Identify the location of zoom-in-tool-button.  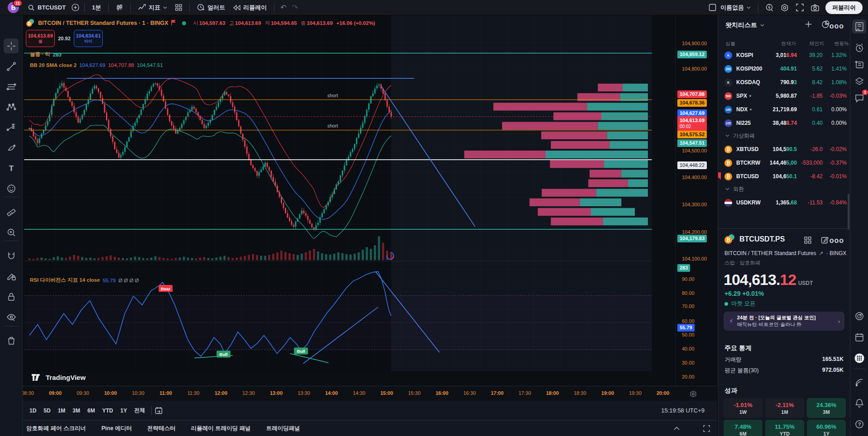
(11, 232).